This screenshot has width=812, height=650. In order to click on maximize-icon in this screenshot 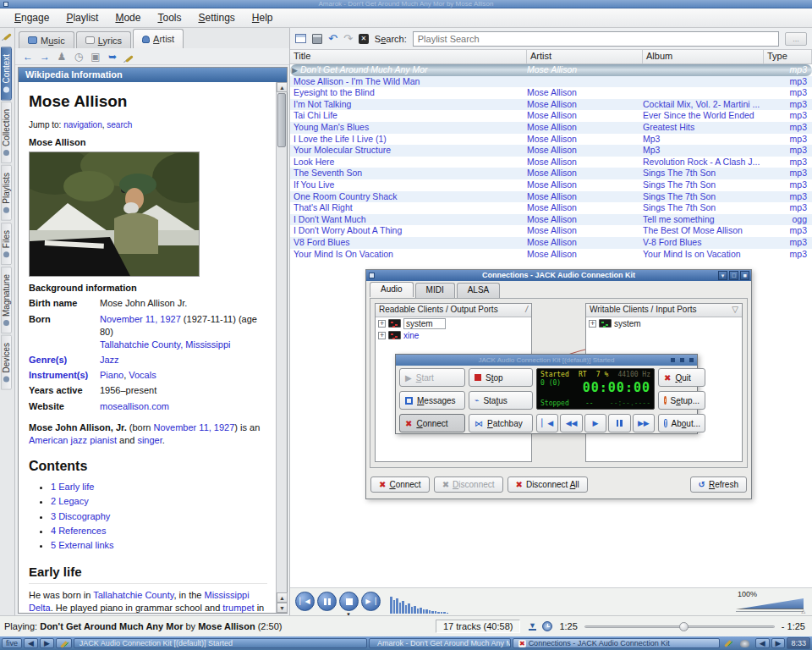, I will do `click(682, 361)`.